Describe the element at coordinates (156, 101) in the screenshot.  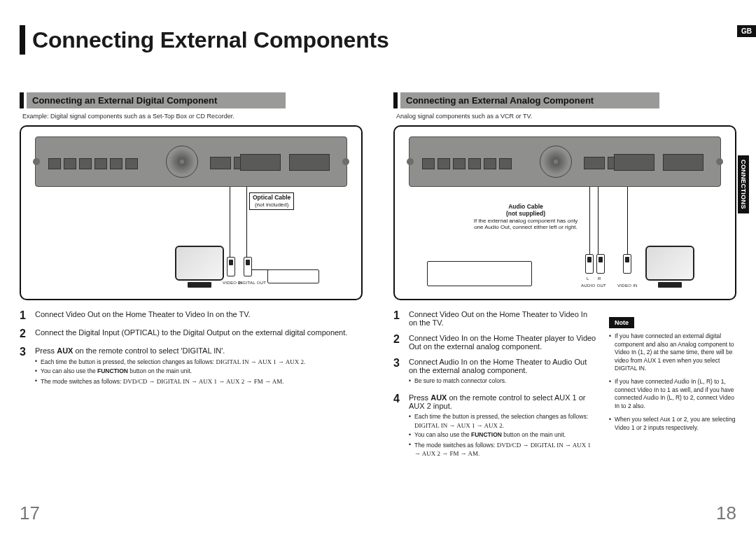
I see `section-title: Connecting an External Digital Component` at that location.